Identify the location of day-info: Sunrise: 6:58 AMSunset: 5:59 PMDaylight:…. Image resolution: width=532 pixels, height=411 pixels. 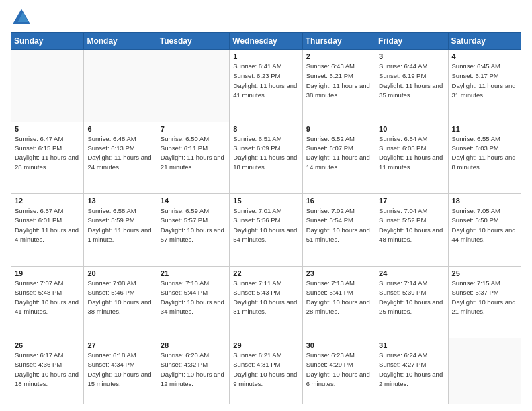
(120, 226).